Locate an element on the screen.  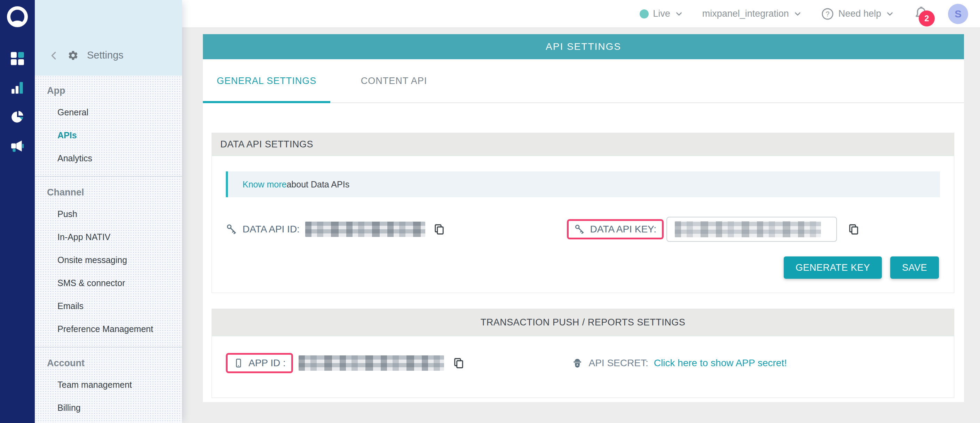
sidebar-item-emails: Emails is located at coordinates (108, 306).